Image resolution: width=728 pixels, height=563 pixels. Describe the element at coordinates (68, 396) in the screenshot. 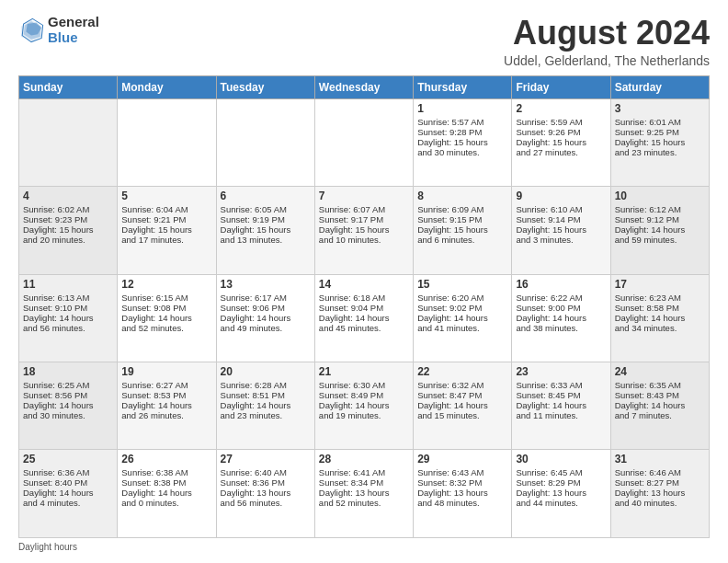

I see `day-info-line: Sunset: 8:56 PM` at that location.